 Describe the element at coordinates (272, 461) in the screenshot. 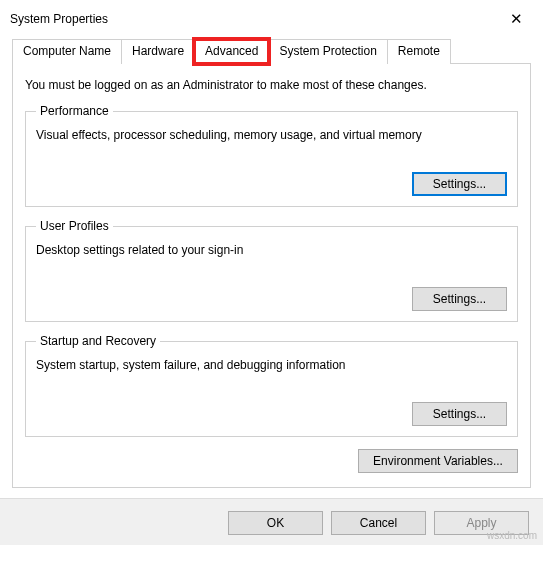

I see `env-row: Environment Variables...` at that location.